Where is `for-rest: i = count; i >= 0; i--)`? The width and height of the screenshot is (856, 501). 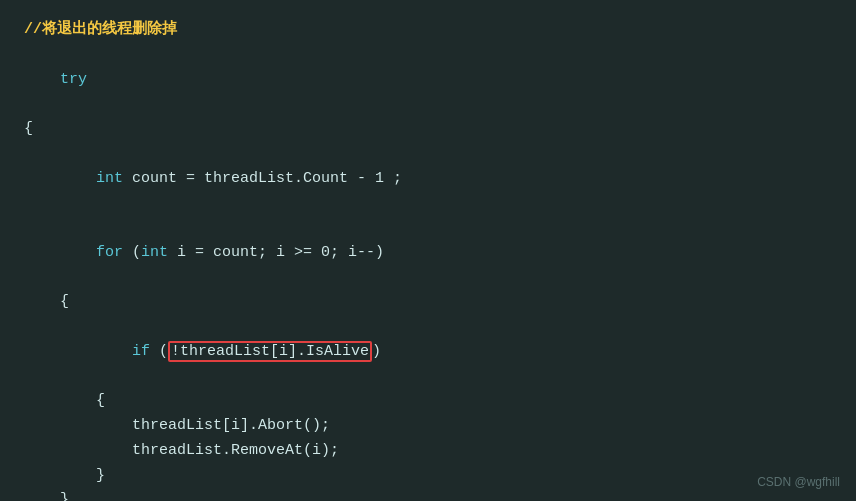 for-rest: i = count; i >= 0; i--) is located at coordinates (276, 252).